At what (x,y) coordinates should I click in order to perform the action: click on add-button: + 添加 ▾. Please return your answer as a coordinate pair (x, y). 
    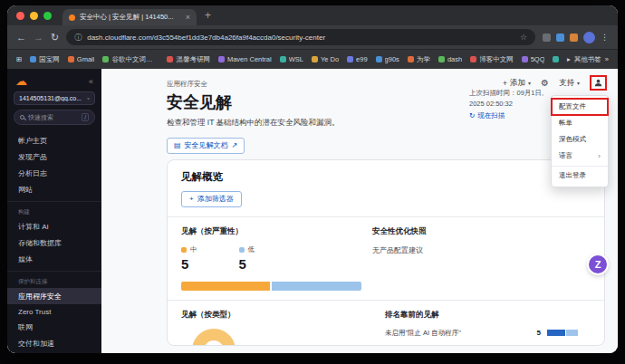
    Looking at the image, I should click on (516, 83).